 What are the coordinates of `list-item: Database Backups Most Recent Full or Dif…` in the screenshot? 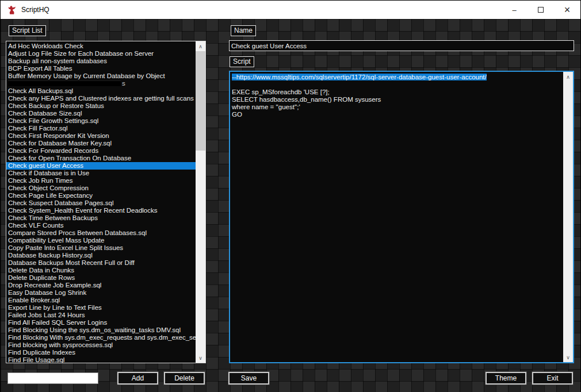 It's located at (101, 263).